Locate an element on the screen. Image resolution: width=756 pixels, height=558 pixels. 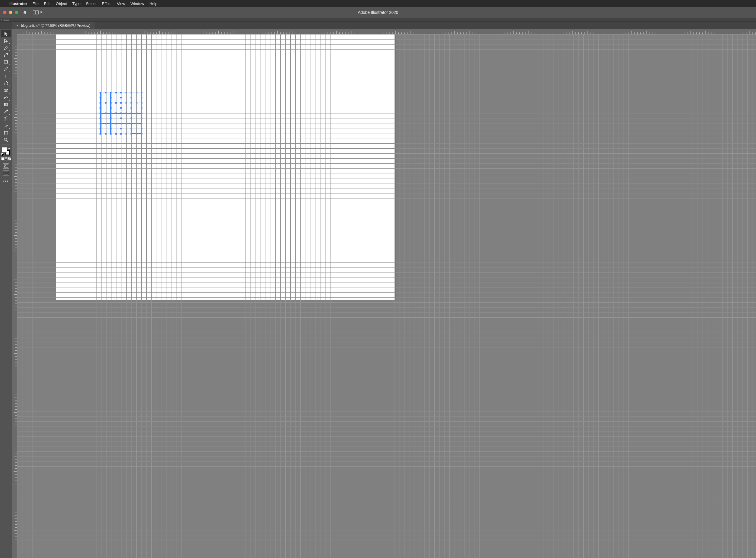
menu-window: Window is located at coordinates (137, 3).